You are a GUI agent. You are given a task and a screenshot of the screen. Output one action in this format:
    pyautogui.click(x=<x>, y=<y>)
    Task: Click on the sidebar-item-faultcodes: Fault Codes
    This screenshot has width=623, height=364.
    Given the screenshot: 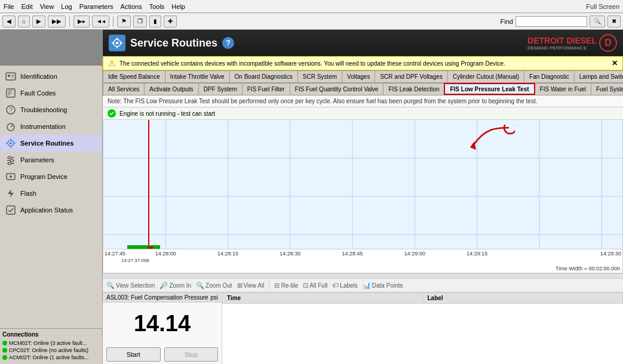 What is the action you would take?
    pyautogui.click(x=51, y=93)
    